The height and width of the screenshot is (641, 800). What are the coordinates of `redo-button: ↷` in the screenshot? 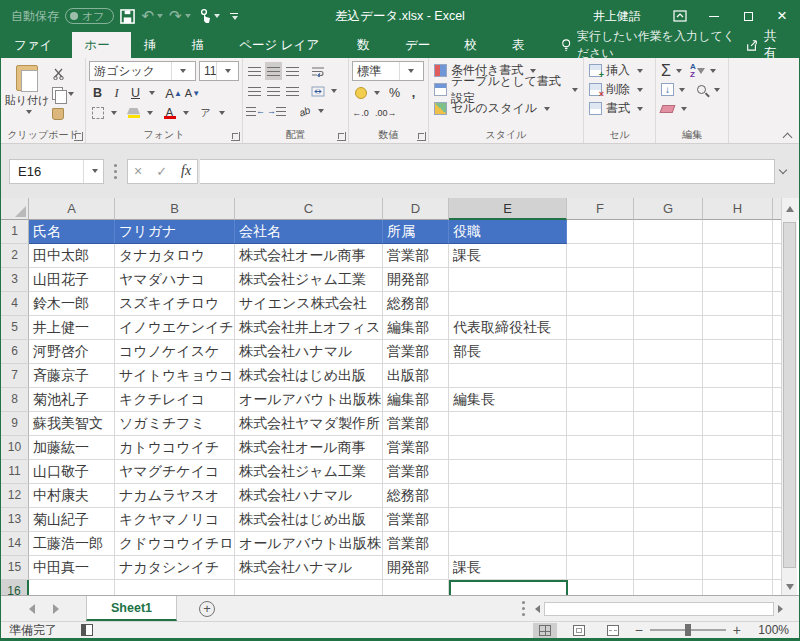 It's located at (180, 16).